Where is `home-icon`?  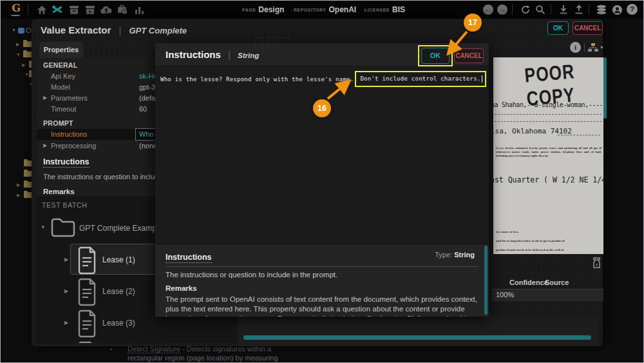 home-icon is located at coordinates (41, 10).